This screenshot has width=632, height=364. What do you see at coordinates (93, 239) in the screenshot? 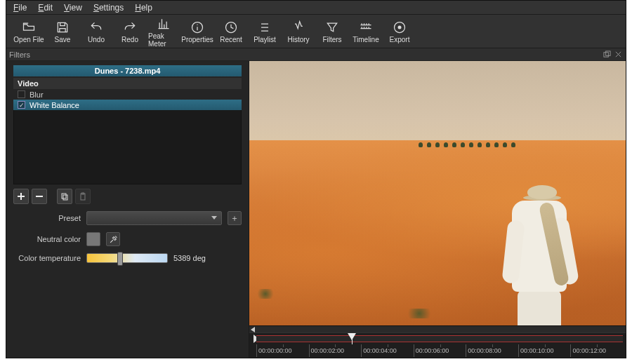
I see `neutral-color-swatch` at bounding box center [93, 239].